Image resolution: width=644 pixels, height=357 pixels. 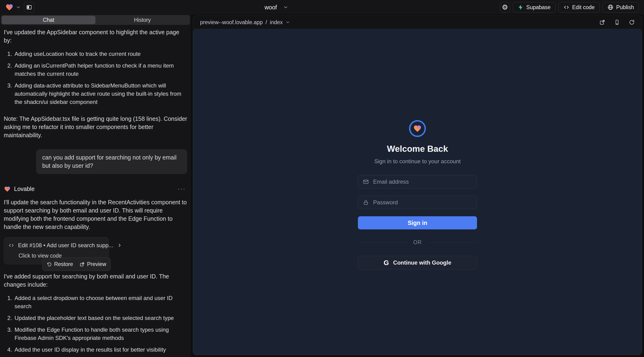 I want to click on mobile-view-button, so click(x=617, y=22).